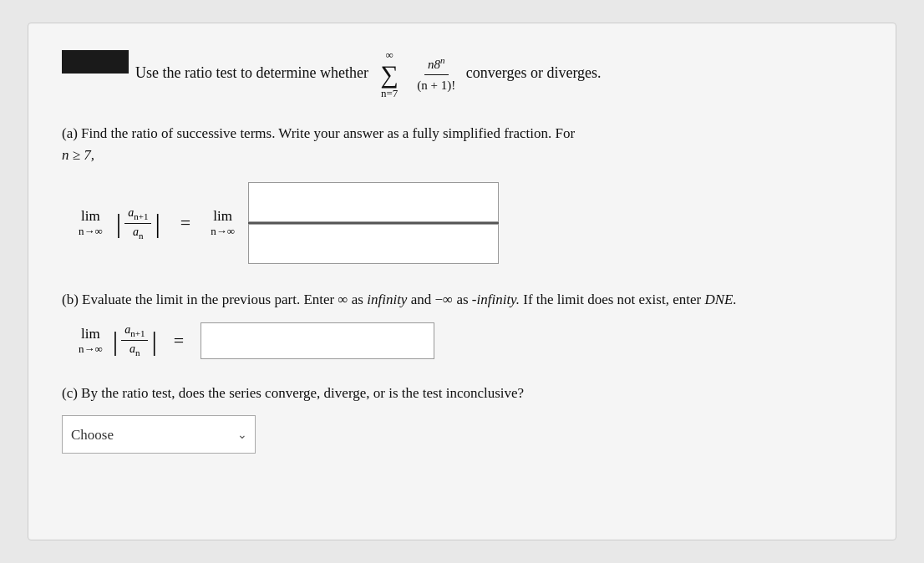  What do you see at coordinates (470, 223) in the screenshot?
I see `part-a-equation: lim n→∞ | an+1 an | =` at bounding box center [470, 223].